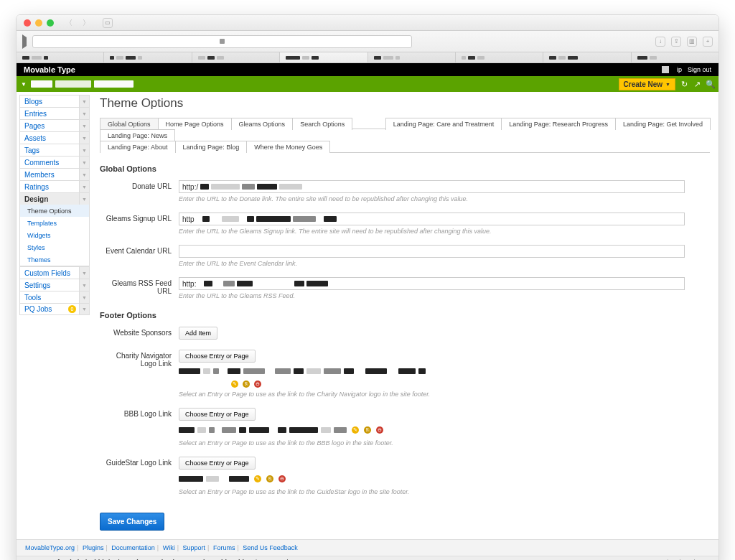 This screenshot has height=560, width=735. I want to click on footer-links: MovableType.org| Plugins| Documentation|…, so click(368, 547).